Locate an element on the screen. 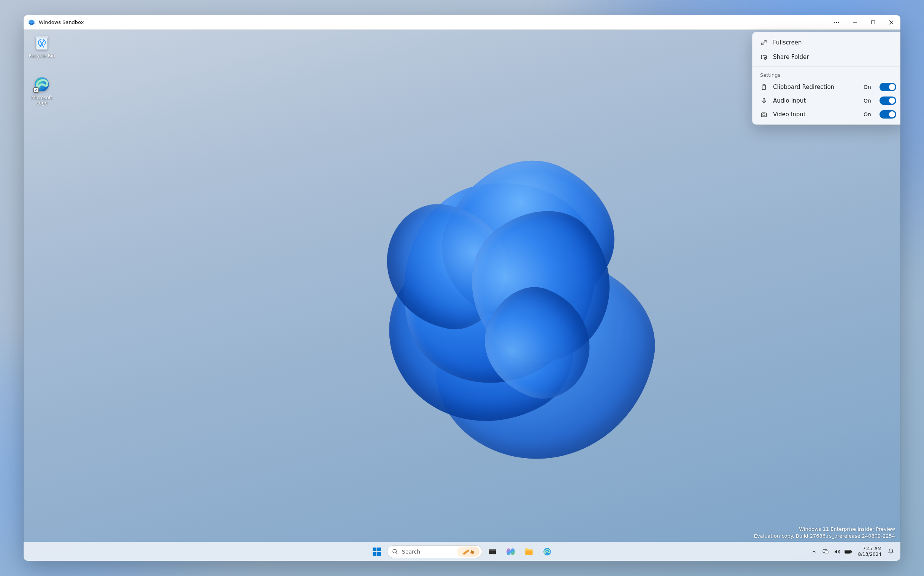 This screenshot has height=576, width=924. more-options-button is located at coordinates (837, 22).